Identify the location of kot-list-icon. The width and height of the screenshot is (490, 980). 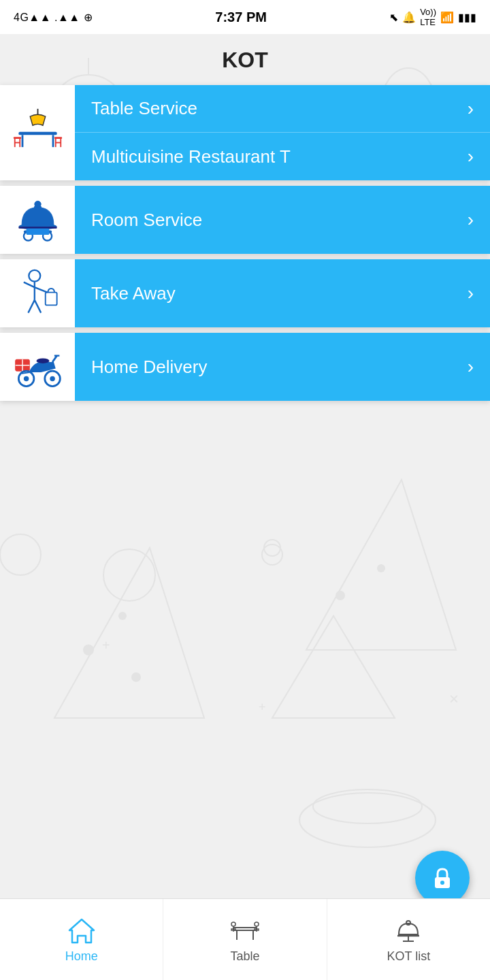
(408, 930).